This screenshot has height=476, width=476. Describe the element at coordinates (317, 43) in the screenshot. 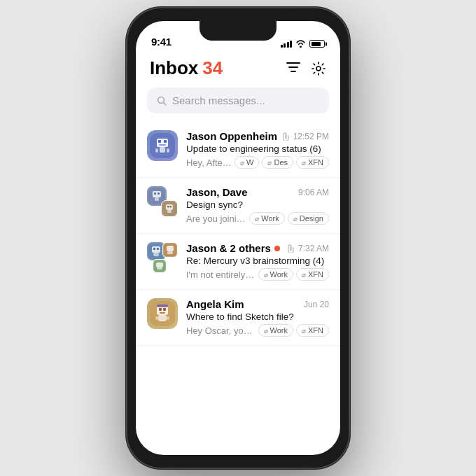

I see `battery-icon` at that location.